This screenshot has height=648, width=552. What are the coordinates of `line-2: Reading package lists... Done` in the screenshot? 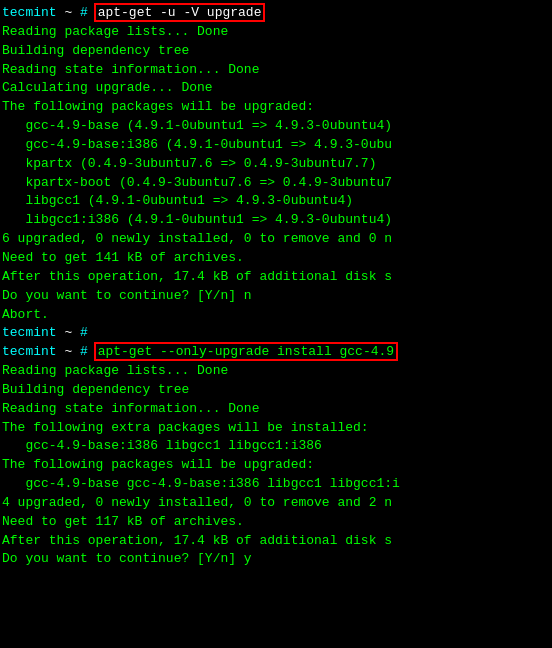 It's located at (276, 32).